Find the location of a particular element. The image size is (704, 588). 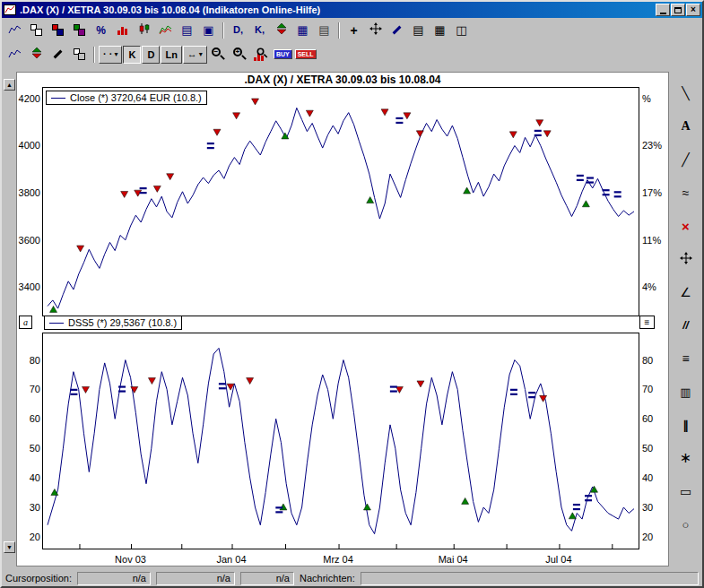

grid-icon: ▦ is located at coordinates (439, 30).